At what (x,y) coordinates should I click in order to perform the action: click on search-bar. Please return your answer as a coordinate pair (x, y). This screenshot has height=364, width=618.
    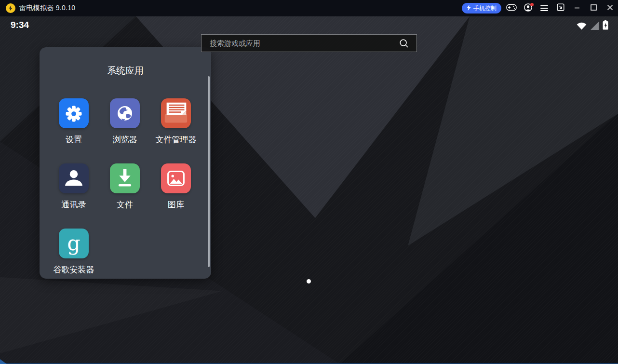
    Looking at the image, I should click on (309, 43).